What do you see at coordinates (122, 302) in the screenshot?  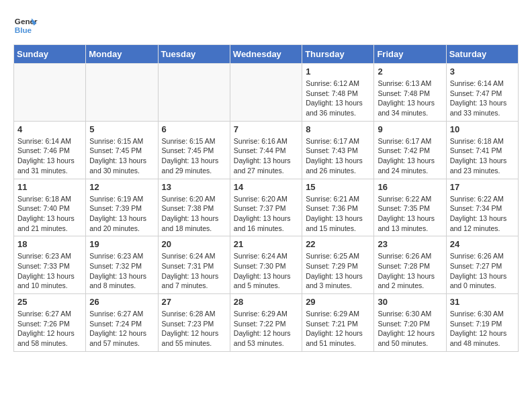 I see `day-number: 26` at bounding box center [122, 302].